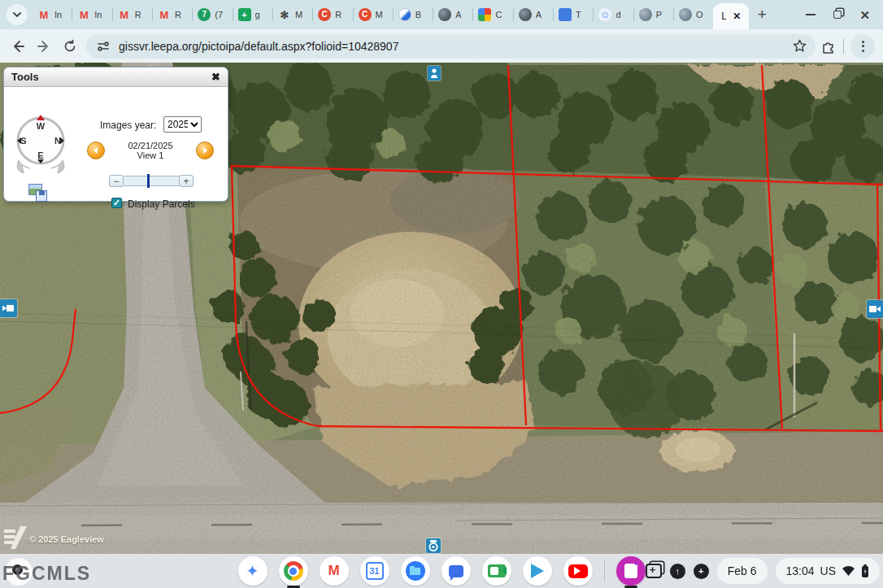  I want to click on tab-globe-3: P, so click(654, 15).